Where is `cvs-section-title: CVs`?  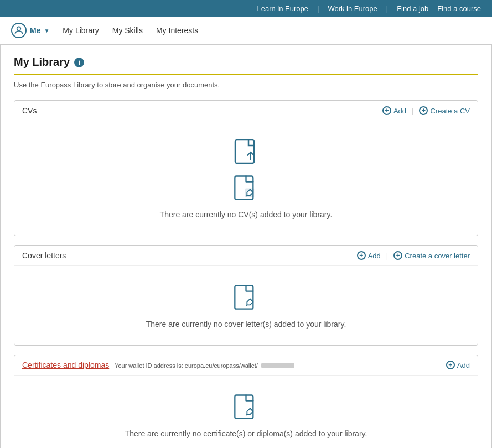 cvs-section-title: CVs is located at coordinates (29, 111).